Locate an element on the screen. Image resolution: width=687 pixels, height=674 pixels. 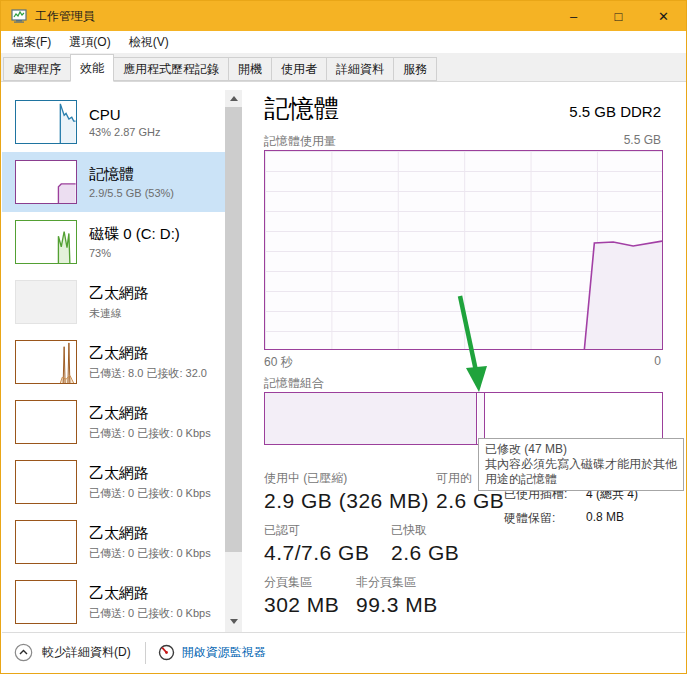
scrollbar-up-icon is located at coordinates (234, 98).